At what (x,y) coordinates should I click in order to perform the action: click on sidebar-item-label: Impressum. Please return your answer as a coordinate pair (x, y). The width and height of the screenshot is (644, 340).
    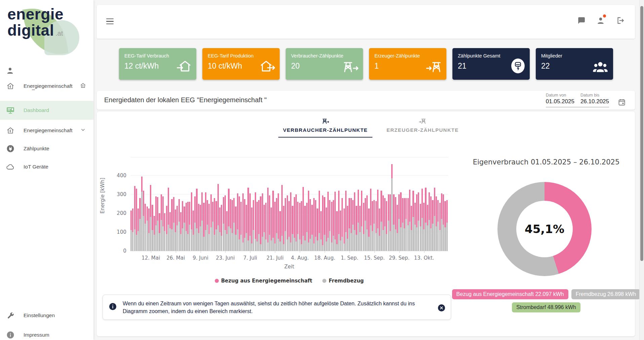
    Looking at the image, I should click on (36, 335).